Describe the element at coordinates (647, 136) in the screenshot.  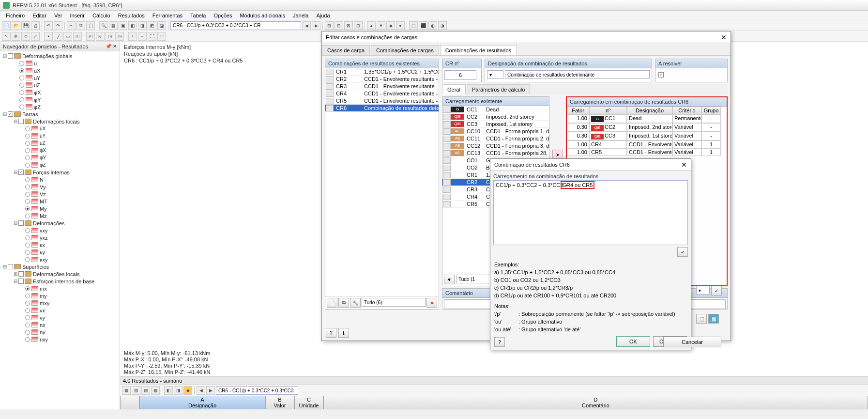
I see `cr6-table-row: 0.30QiBCC3Imposed, 1st storeyVariável-` at that location.